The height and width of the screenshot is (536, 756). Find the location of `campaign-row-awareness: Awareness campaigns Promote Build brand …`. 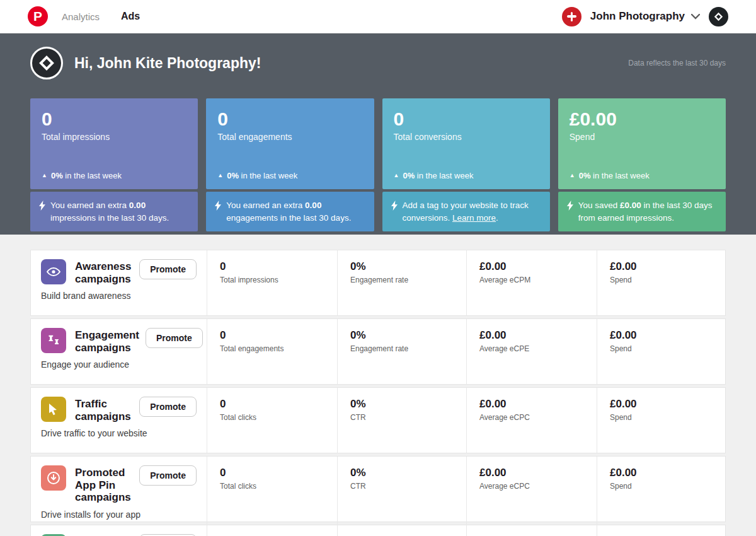

campaign-row-awareness: Awareness campaigns Promote Build brand … is located at coordinates (378, 283).